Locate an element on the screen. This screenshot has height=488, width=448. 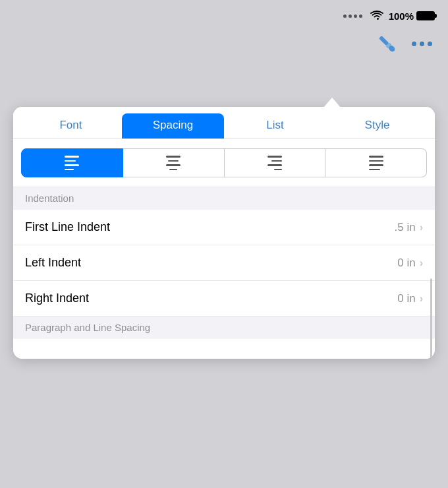
status-bar: 100% is located at coordinates (224, 15).